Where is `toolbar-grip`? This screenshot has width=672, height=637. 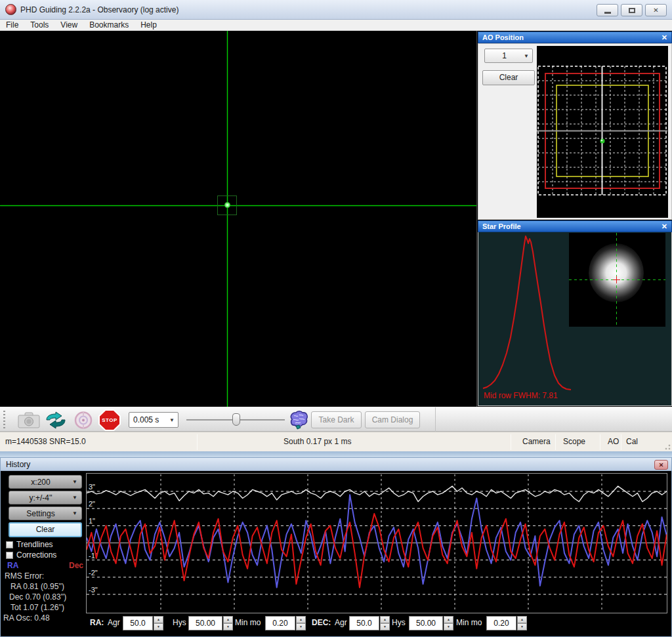
toolbar-grip is located at coordinates (4, 420).